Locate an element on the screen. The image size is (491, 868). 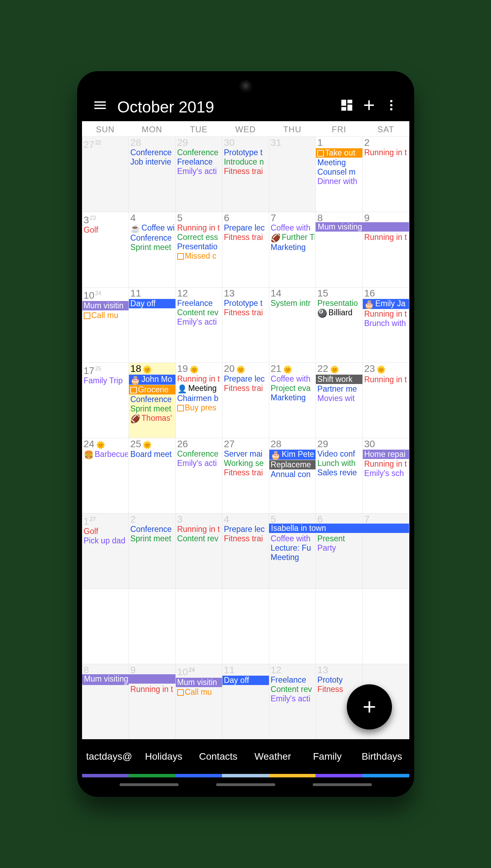
calendar-day-cell: 20🌞Prepare lecFitness trai is located at coordinates (245, 400).